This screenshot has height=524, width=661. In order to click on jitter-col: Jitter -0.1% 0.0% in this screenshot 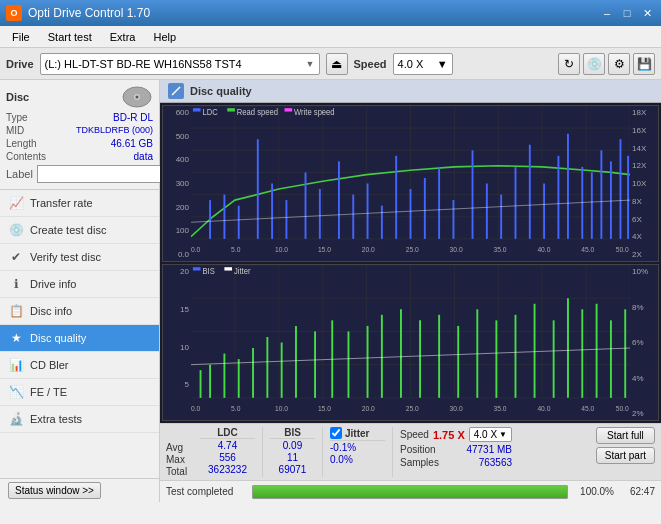, I will do `click(358, 446)`.